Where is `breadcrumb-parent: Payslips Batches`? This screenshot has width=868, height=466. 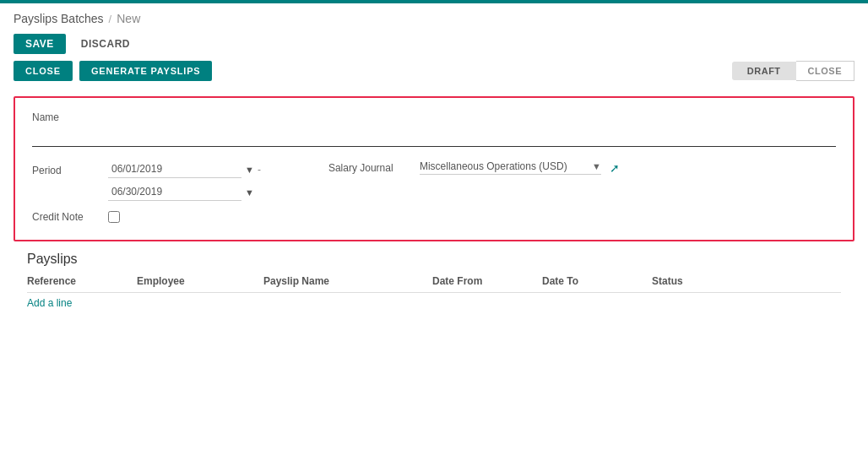 breadcrumb-parent: Payslips Batches is located at coordinates (59, 19).